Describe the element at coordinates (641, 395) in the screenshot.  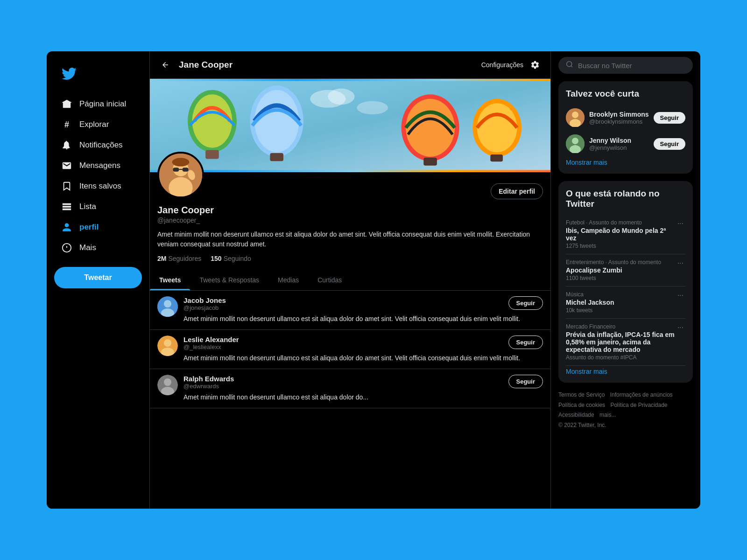
I see `footer-link-ads: Informações de anúncios` at that location.